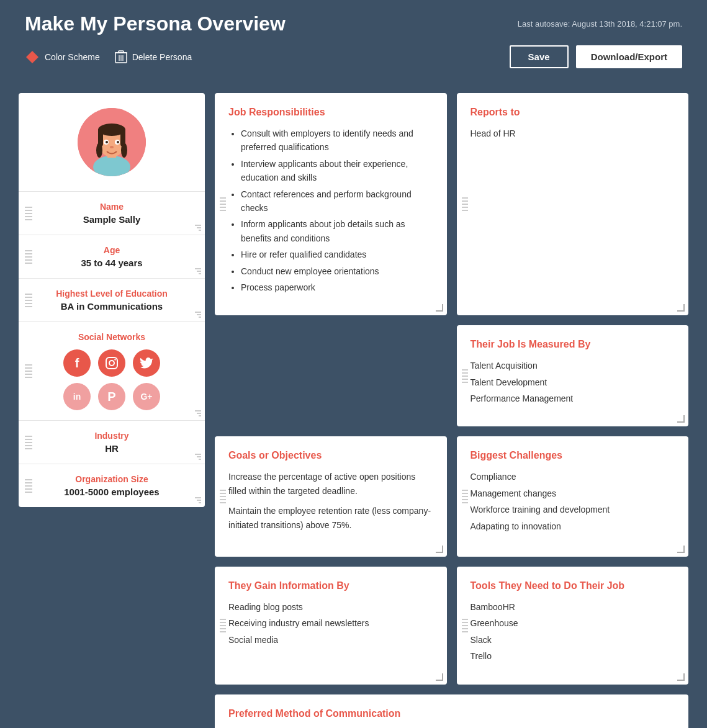  I want to click on list-item: Performance Management, so click(573, 398).